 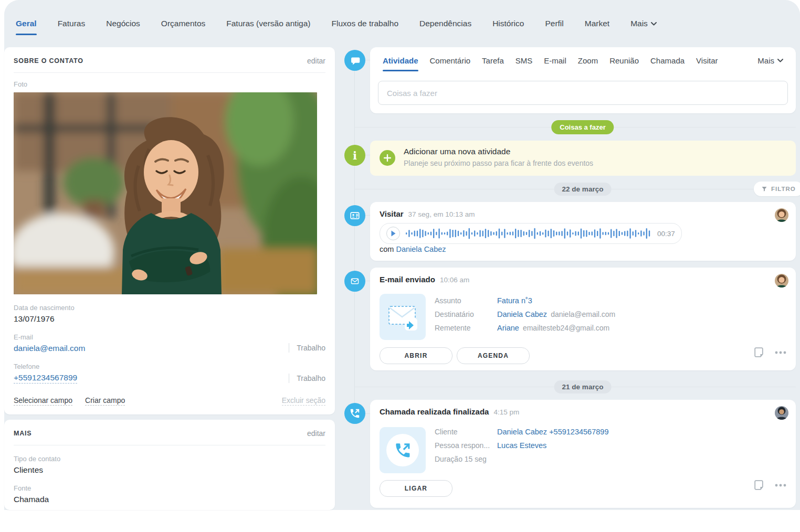 I want to click on audio-duration: 00:37, so click(x=666, y=234).